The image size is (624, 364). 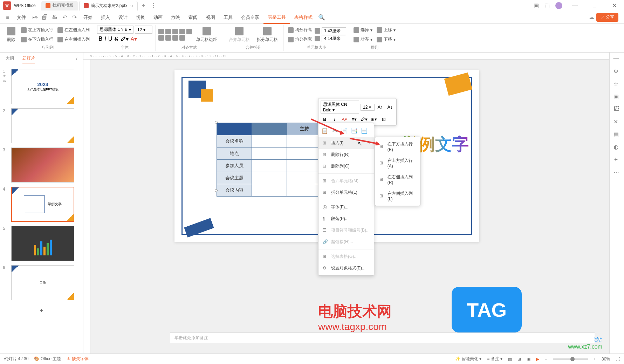 I want to click on move-down-button: 下移 ▾, so click(x=386, y=39).